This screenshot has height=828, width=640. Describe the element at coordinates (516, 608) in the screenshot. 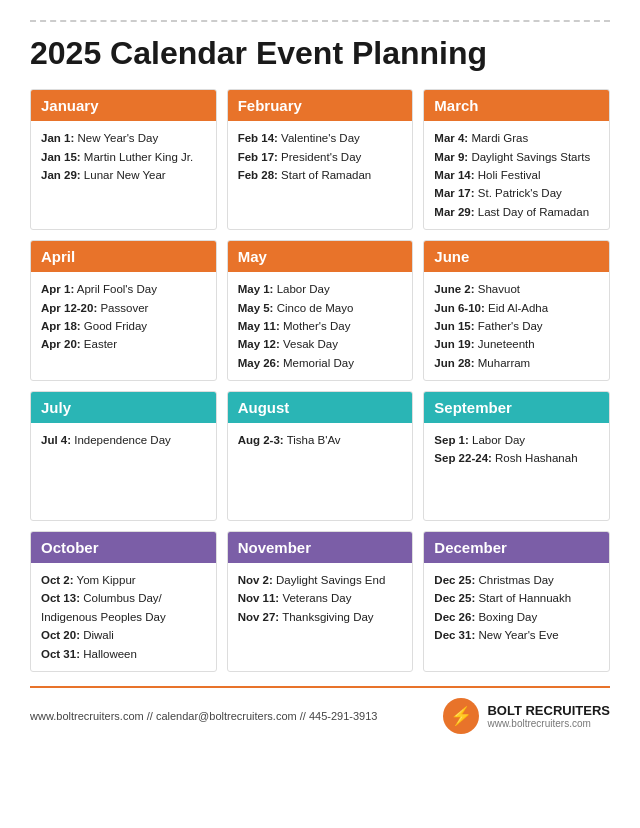

I see `month-body: Dec 25: Christmas DayDec 25: Start of Ha…` at that location.